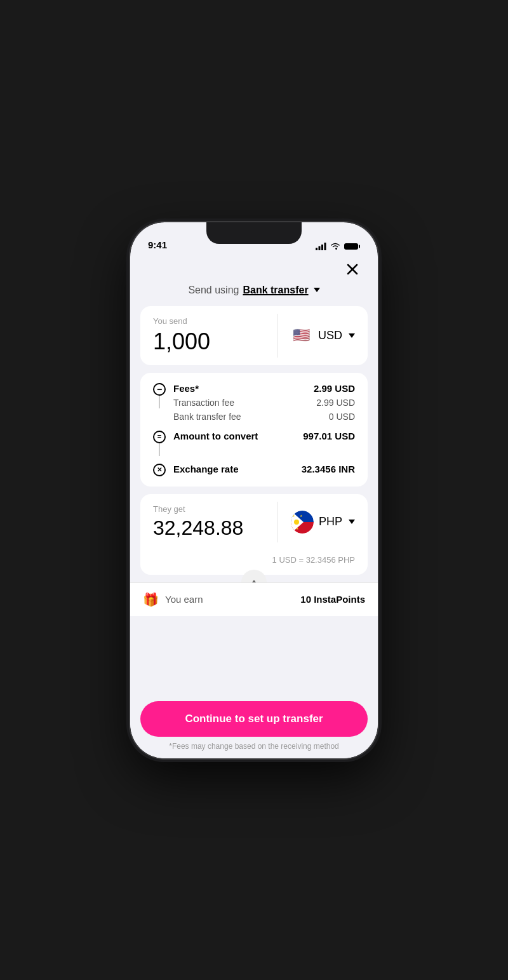 The image size is (508, 980). Describe the element at coordinates (254, 335) in the screenshot. I see `send-card: You send 1,000 🇺🇸 USD` at that location.